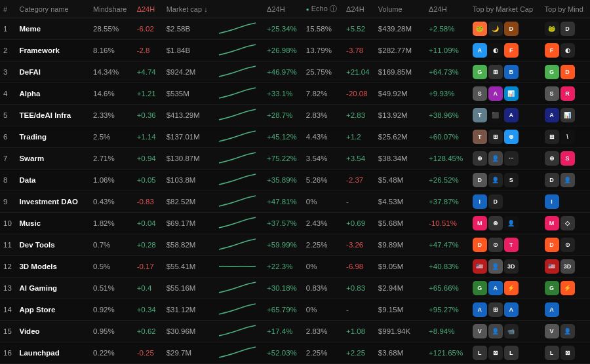  I want to click on cell-mindshare-delta: -2.8, so click(148, 51).